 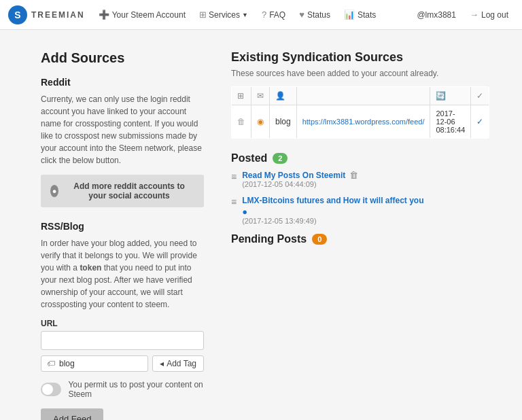 I want to click on tag-value: blog, so click(x=67, y=364).